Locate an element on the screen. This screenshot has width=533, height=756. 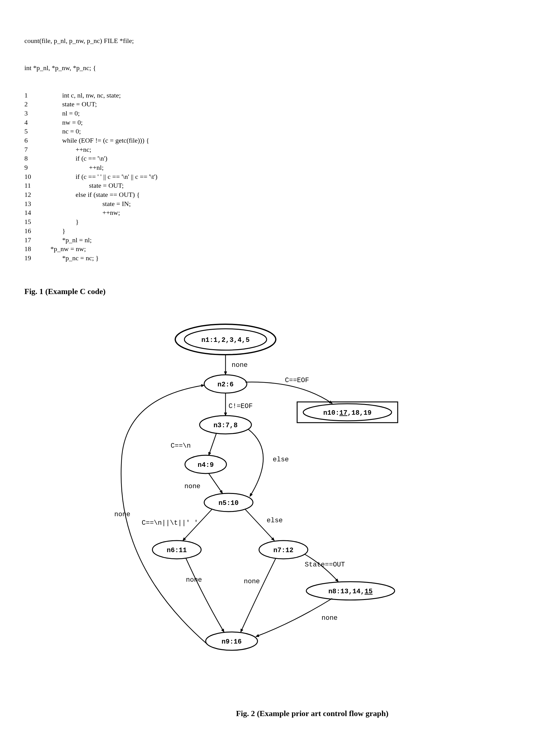
line-content: if (c == ' ' || c == '\n' || c == '\t') is located at coordinates (103, 177).